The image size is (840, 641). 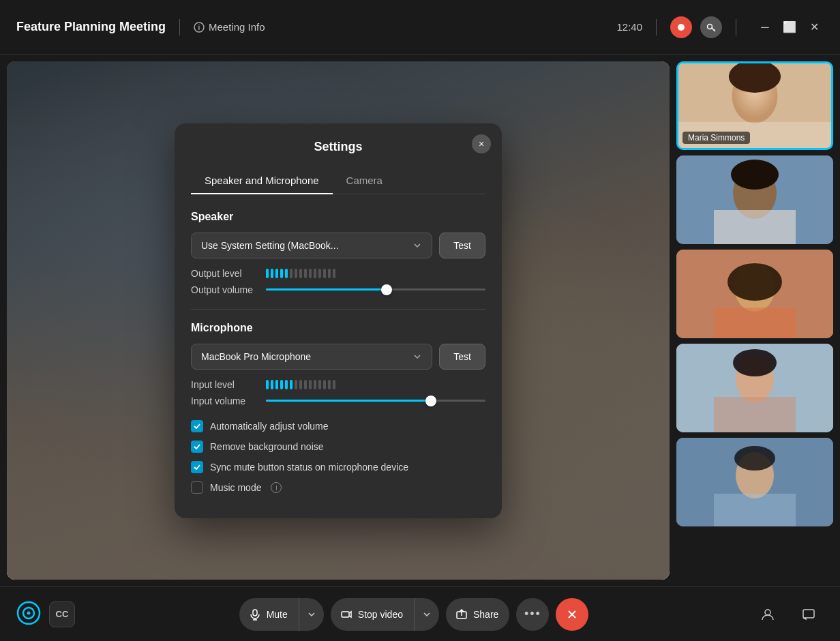 I want to click on key-button, so click(x=711, y=27).